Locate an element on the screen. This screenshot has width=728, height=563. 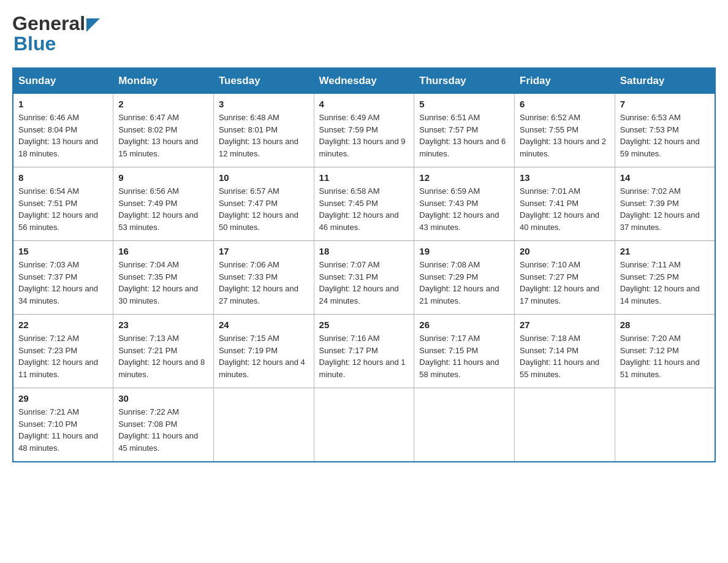
day-info: Sunrise: 6:47 AMSunset: 8:02 PMDaylight:… is located at coordinates (163, 136).